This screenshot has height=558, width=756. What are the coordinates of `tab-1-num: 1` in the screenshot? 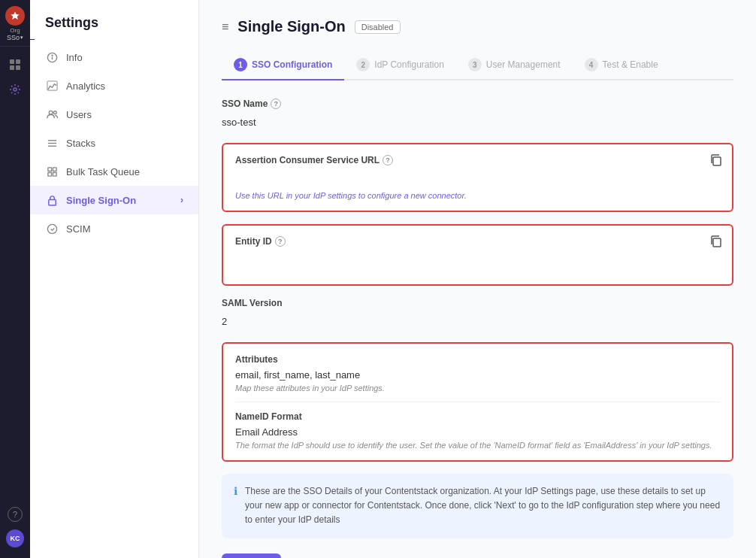 It's located at (240, 65).